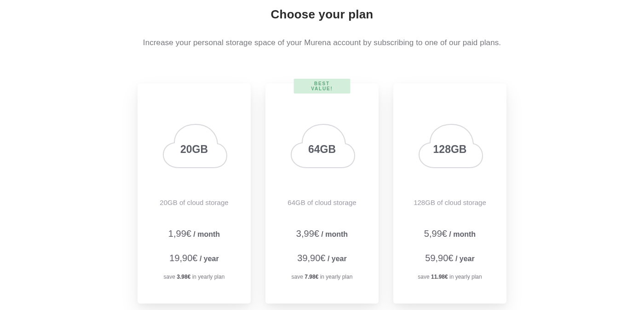 This screenshot has width=644, height=310. Describe the element at coordinates (311, 258) in the screenshot. I see `price-year-value: 39,90€` at that location.